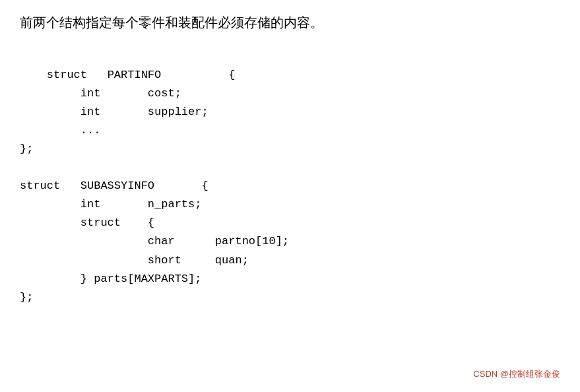  What do you see at coordinates (114, 112) in the screenshot?
I see `code-line-3: int supplier;` at bounding box center [114, 112].